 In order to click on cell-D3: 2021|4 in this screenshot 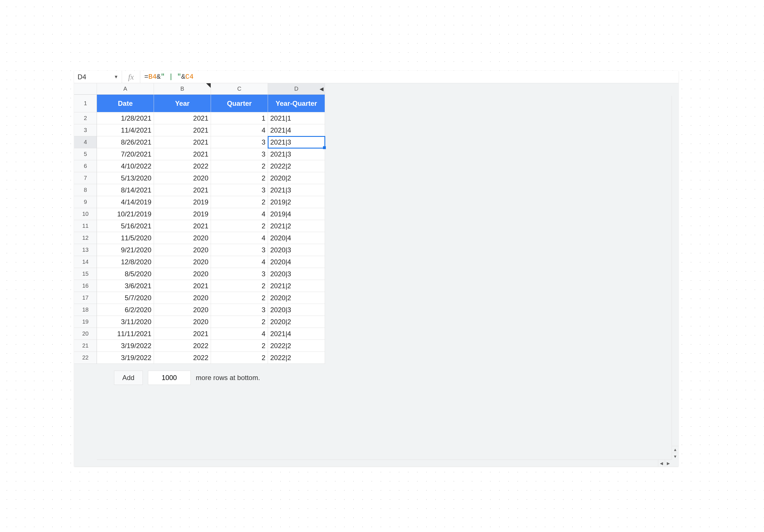, I will do `click(296, 130)`.